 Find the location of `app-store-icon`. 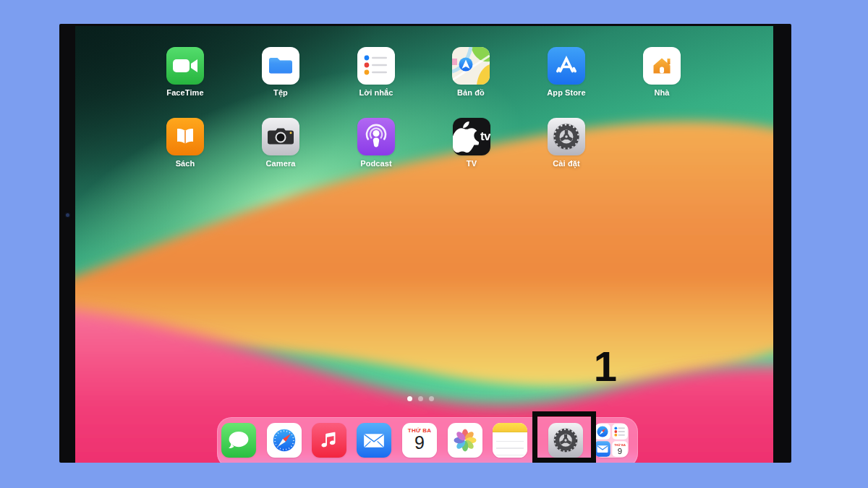

app-store-icon is located at coordinates (566, 66).